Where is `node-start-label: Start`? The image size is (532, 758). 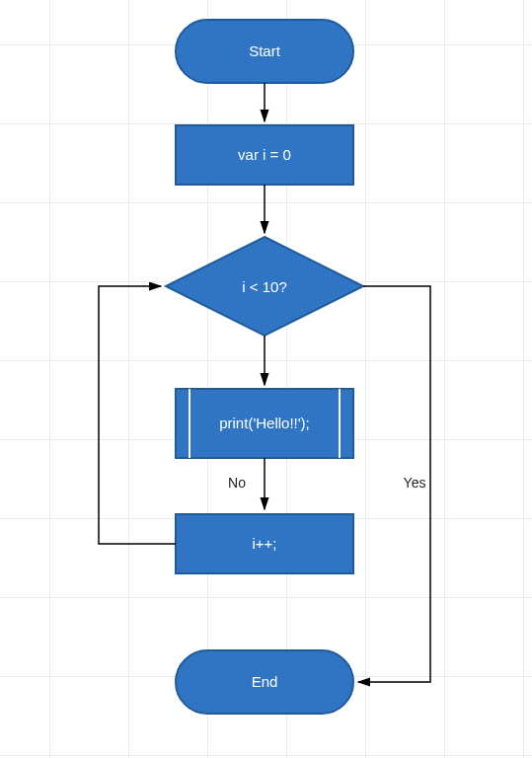
node-start-label: Start is located at coordinates (265, 51).